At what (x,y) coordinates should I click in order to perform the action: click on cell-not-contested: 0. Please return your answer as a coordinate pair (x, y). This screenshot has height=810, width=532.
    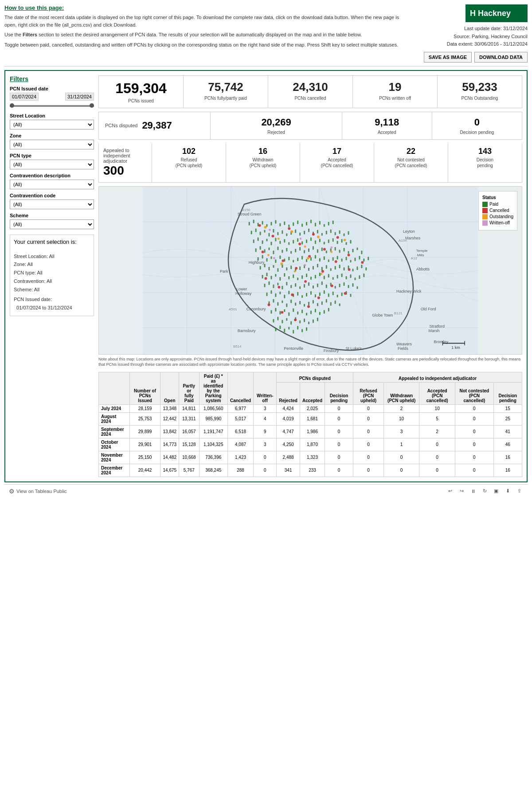
    Looking at the image, I should click on (474, 408).